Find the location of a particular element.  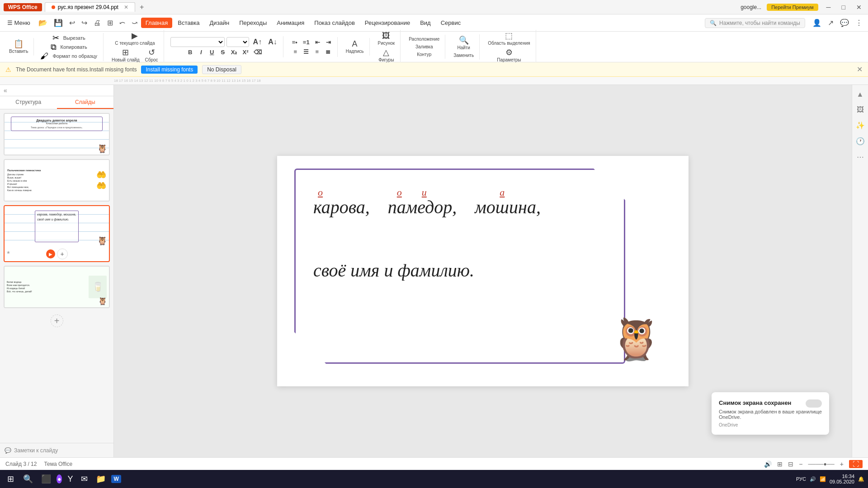

justify-button: ≣ is located at coordinates (328, 52).